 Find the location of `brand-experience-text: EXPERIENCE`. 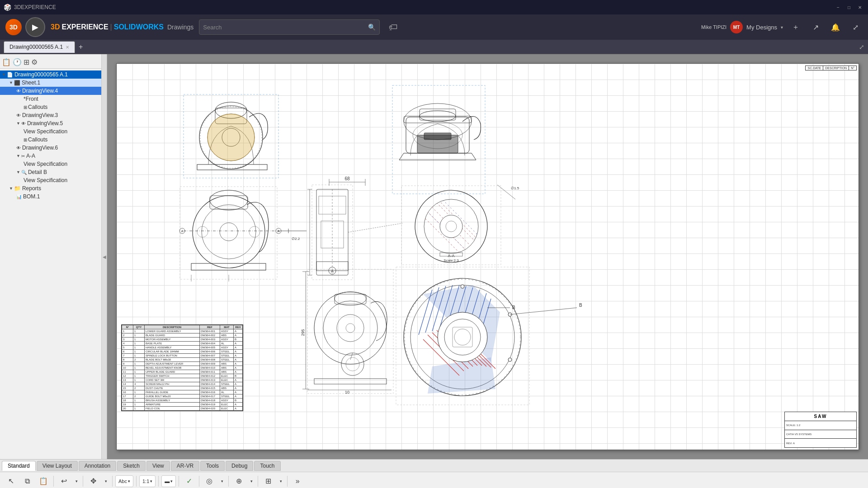

brand-experience-text: EXPERIENCE is located at coordinates (85, 27).